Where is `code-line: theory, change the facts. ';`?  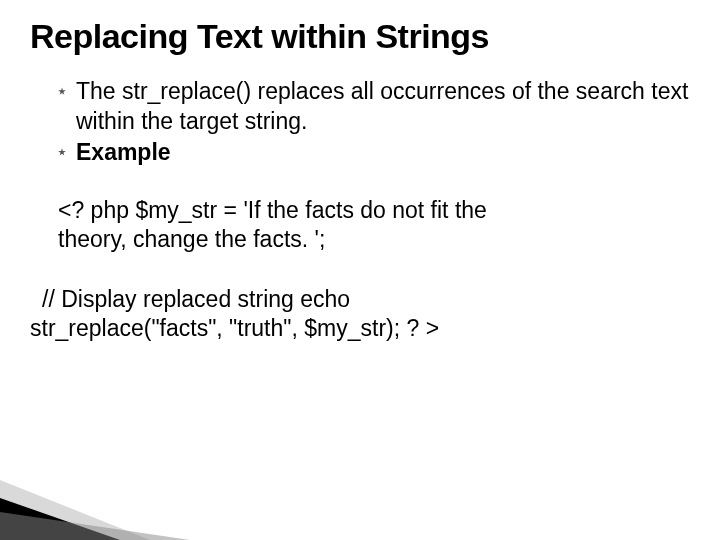
code-line: theory, change the facts. '; is located at coordinates (192, 239).